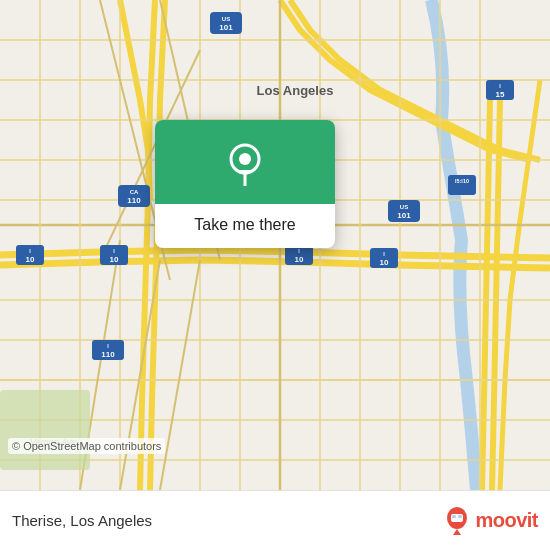  What do you see at coordinates (275, 520) in the screenshot?
I see `bottom-bar: Therise, Los Angeles moovit` at bounding box center [275, 520].